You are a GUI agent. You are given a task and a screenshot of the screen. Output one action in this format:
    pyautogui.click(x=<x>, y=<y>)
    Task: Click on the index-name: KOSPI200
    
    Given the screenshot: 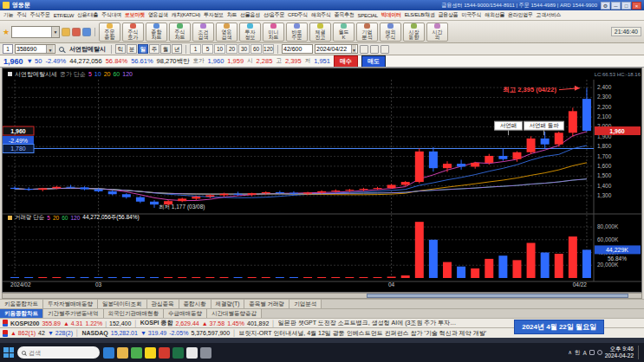 What is the action you would take?
    pyautogui.click(x=24, y=324)
    